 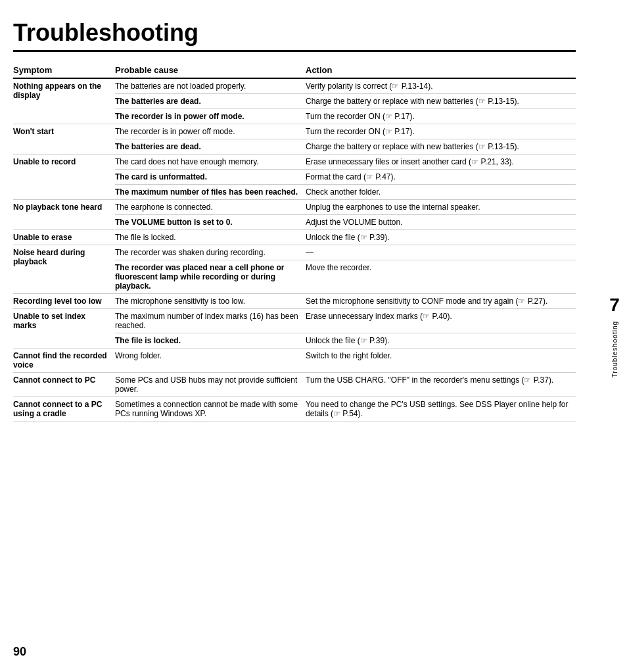 What do you see at coordinates (294, 162) in the screenshot?
I see `table-row: Unable to recordThe card does not have e…` at bounding box center [294, 162].